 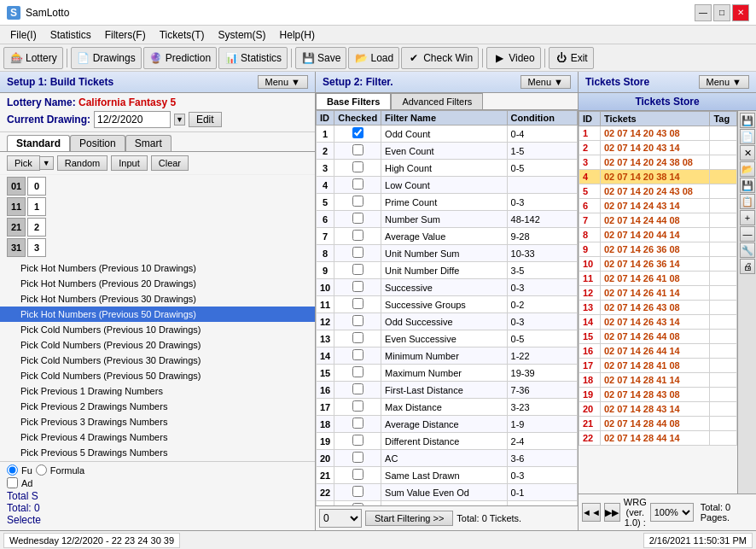 I want to click on menu-file: File(I), so click(x=24, y=35).